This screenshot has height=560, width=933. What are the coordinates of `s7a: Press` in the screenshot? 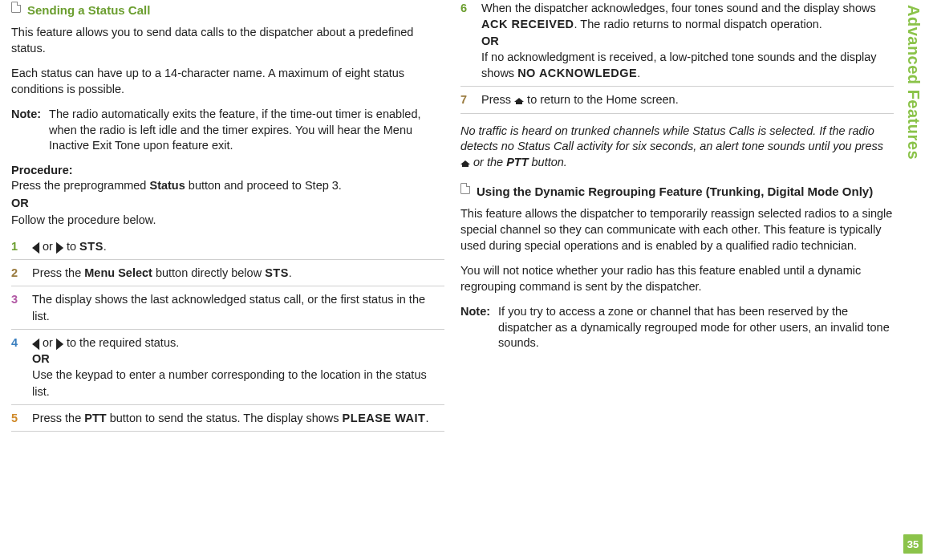 It's located at (497, 99).